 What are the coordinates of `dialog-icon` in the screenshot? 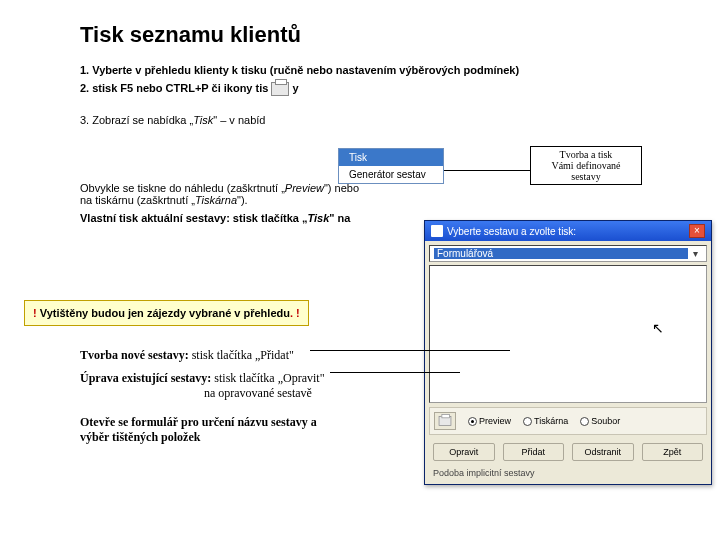 It's located at (437, 231).